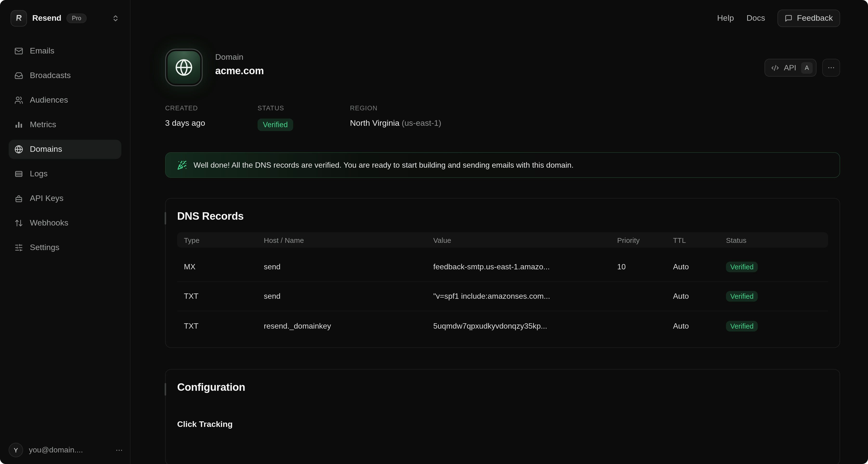  I want to click on table-row: MX send feedback-smtp.us-east-1.amazo...…, so click(503, 267).